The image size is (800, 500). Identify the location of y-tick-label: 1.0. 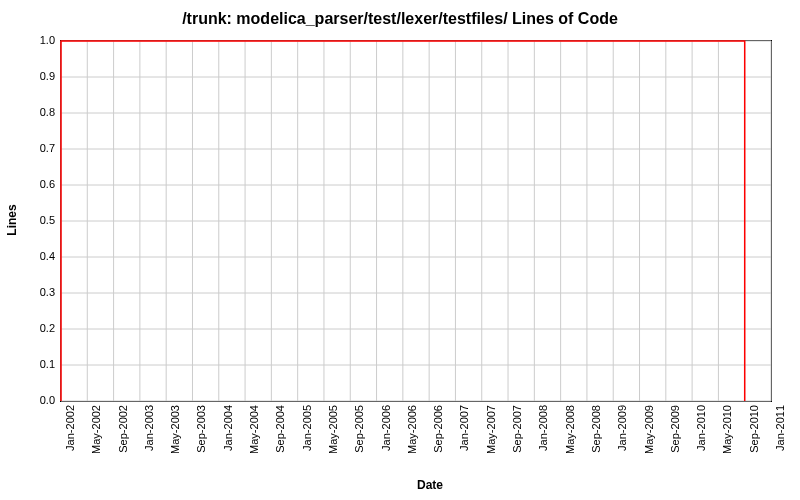
(40, 40).